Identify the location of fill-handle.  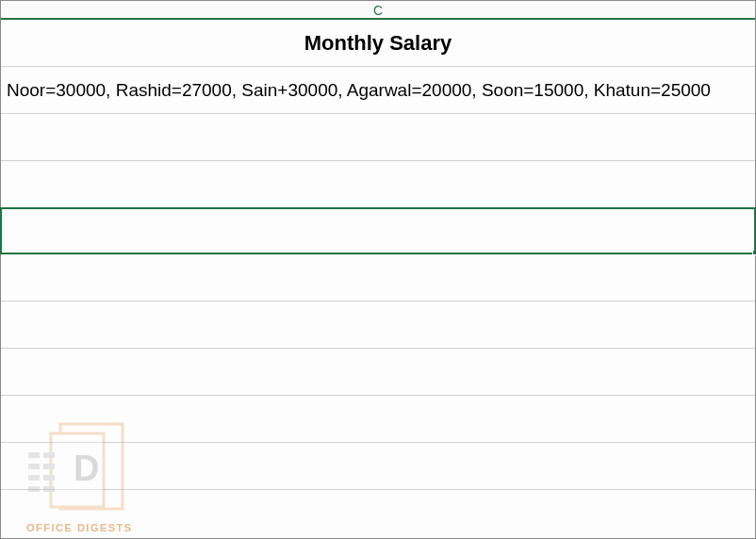
(754, 253).